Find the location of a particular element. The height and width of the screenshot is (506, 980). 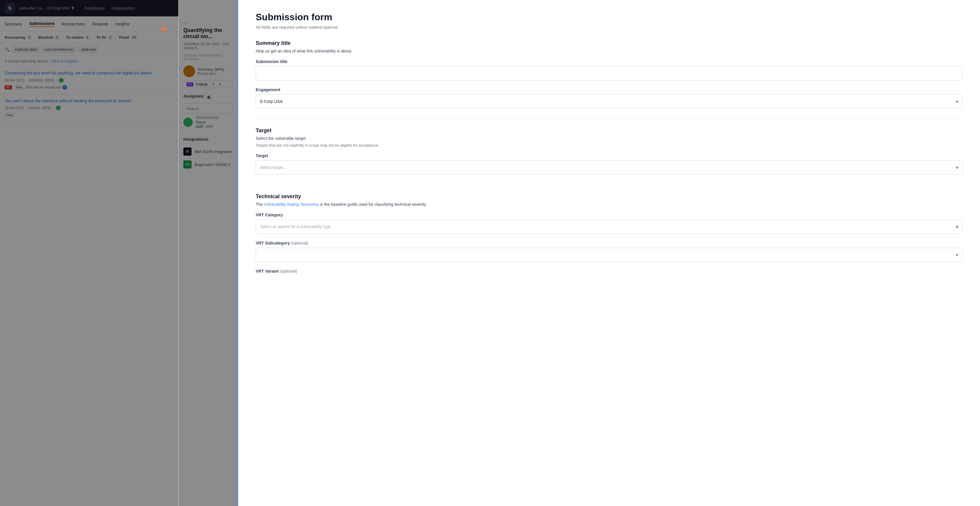

target-label: Target is located at coordinates (609, 156).